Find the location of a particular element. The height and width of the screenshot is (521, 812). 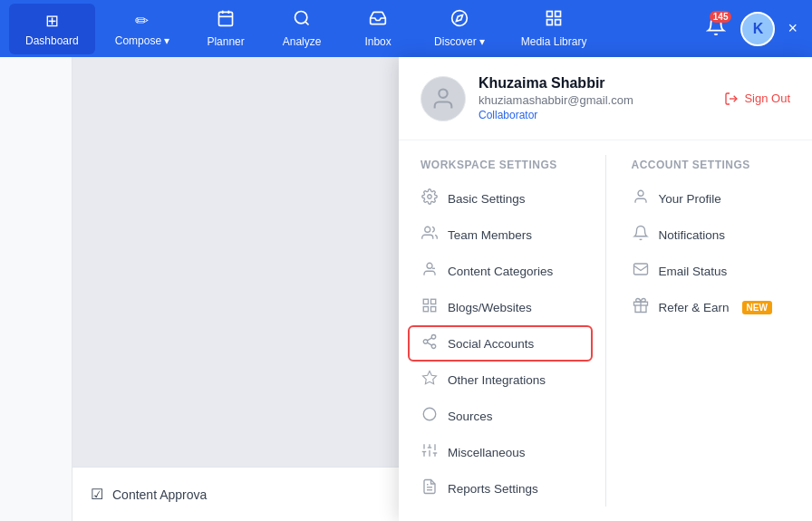

nav-planner: Planner is located at coordinates (226, 29).